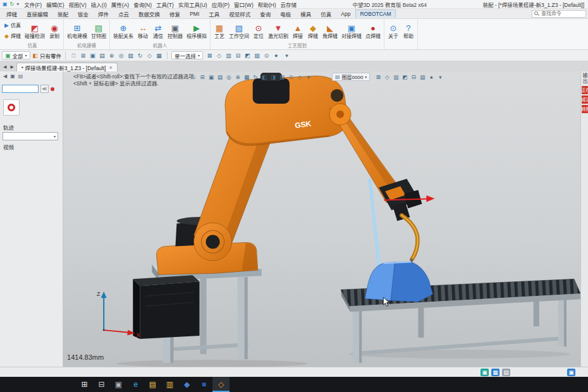 The width and height of the screenshot is (588, 392). Describe the element at coordinates (373, 32) in the screenshot. I see `ribbon-button: ● 点焊缝` at that location.